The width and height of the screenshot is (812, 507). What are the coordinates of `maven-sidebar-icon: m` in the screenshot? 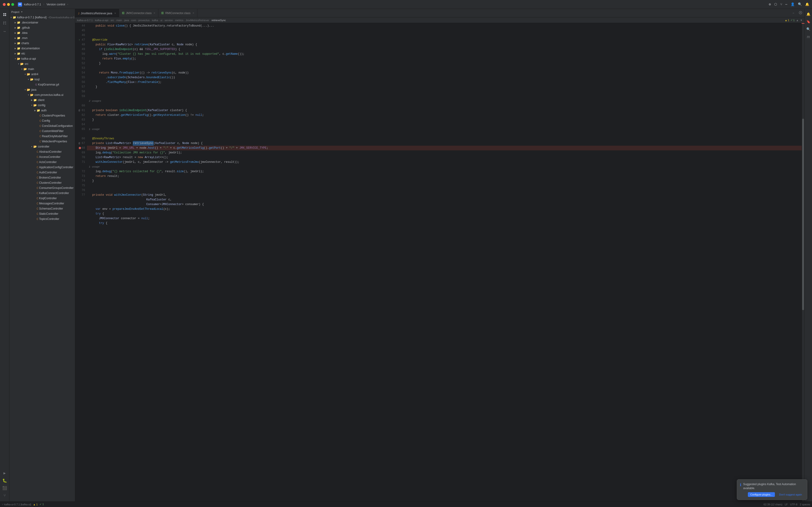 It's located at (809, 37).